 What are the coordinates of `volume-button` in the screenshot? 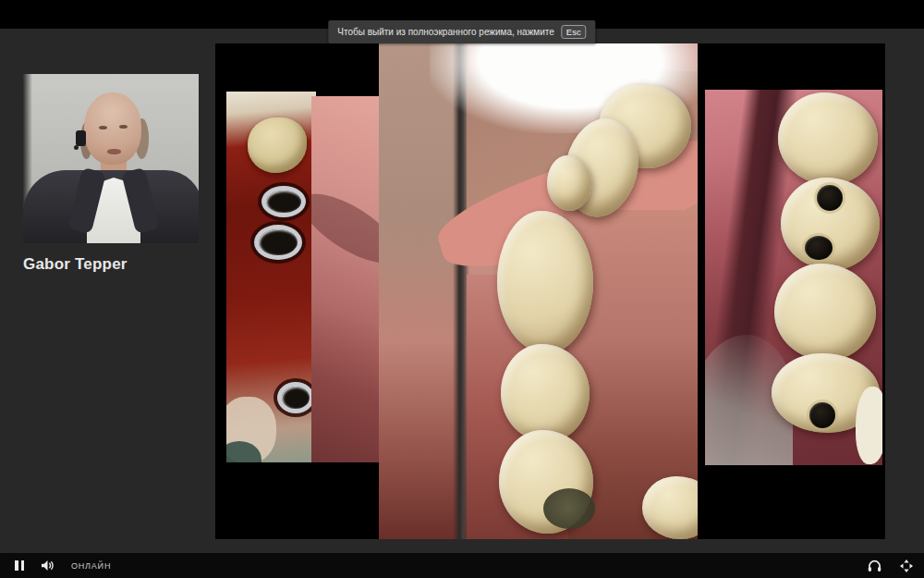 It's located at (48, 566).